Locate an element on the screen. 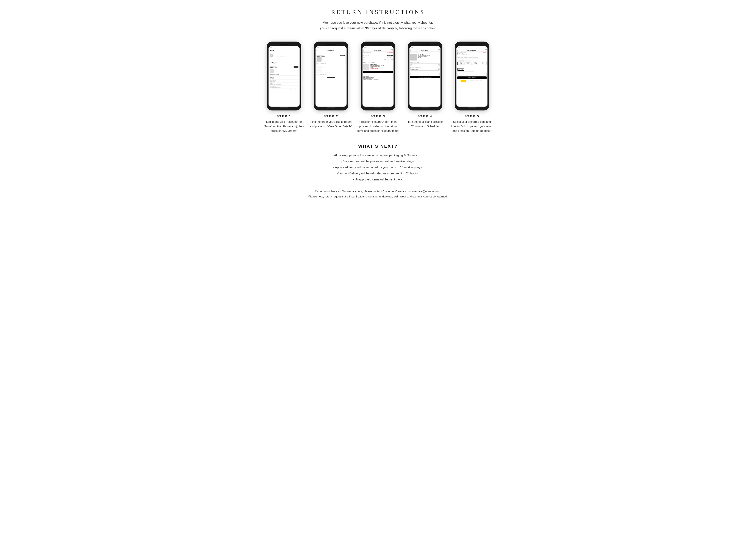 The height and width of the screenshot is (534, 756). whats-next-list: - At pick-up, provide the item in its or… is located at coordinates (378, 167).